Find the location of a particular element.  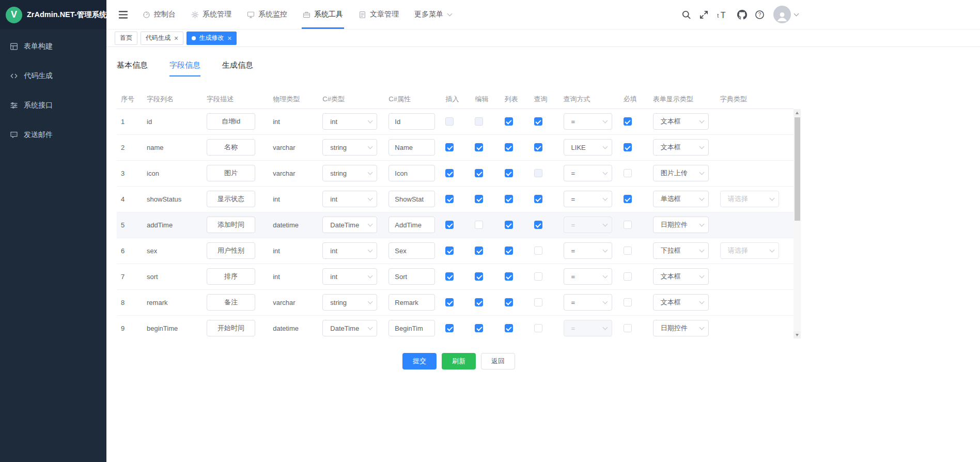

scroll-down-button is located at coordinates (797, 335).